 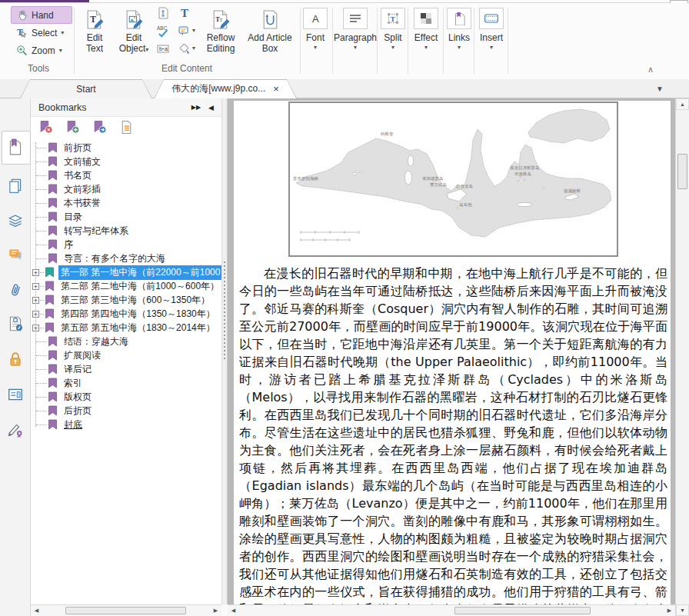 What do you see at coordinates (74, 41) in the screenshot?
I see `group-separator` at bounding box center [74, 41].